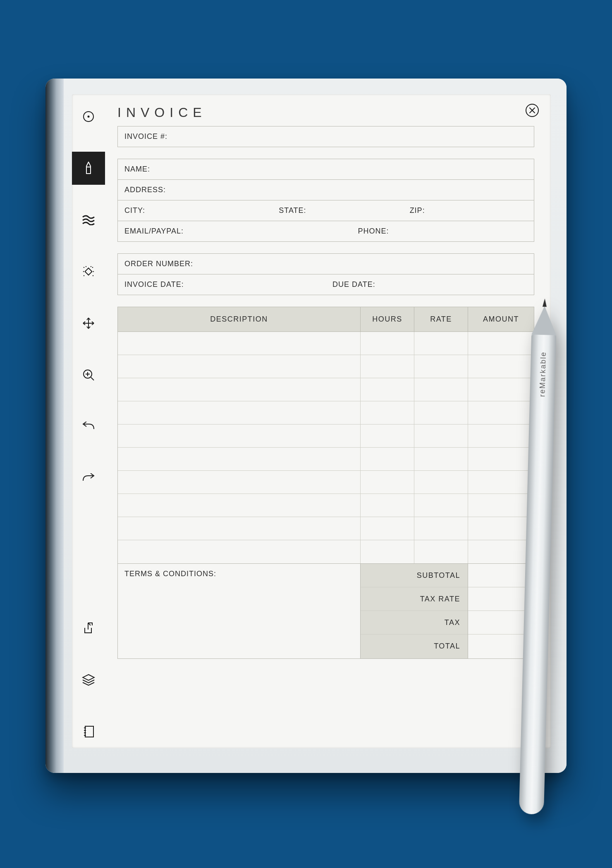 The height and width of the screenshot is (868, 612). What do you see at coordinates (326, 200) in the screenshot?
I see `customer-box: NAME: ADDRESS: CITY: STATE: ZIP: EMAIL/P…` at bounding box center [326, 200].